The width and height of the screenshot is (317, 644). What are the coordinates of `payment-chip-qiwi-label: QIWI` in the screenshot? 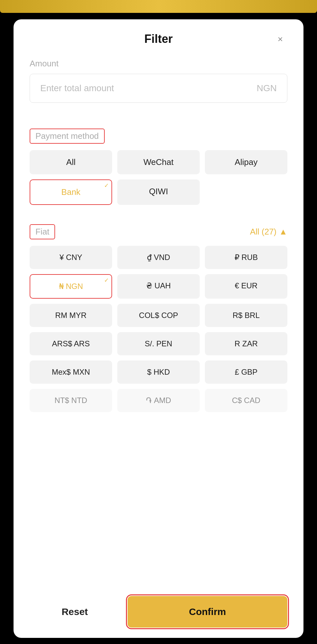 It's located at (158, 191).